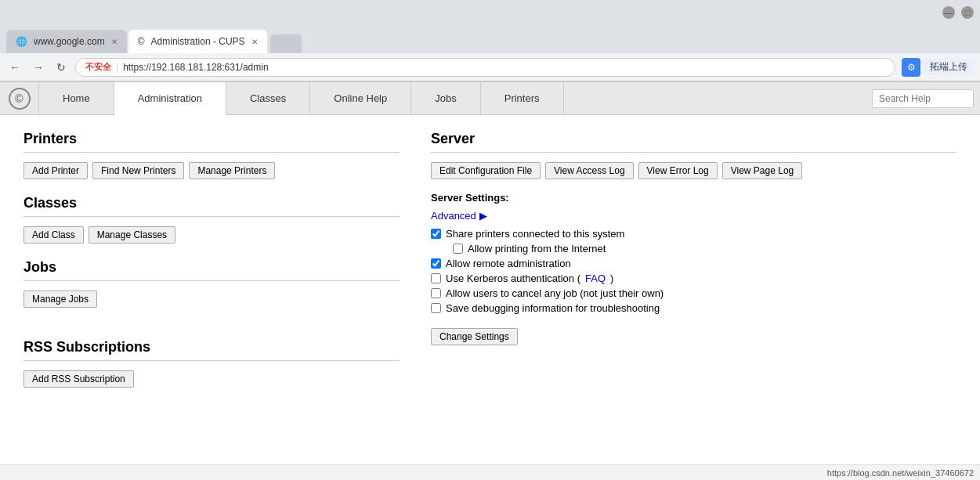  I want to click on extension-button: ⚙, so click(911, 67).